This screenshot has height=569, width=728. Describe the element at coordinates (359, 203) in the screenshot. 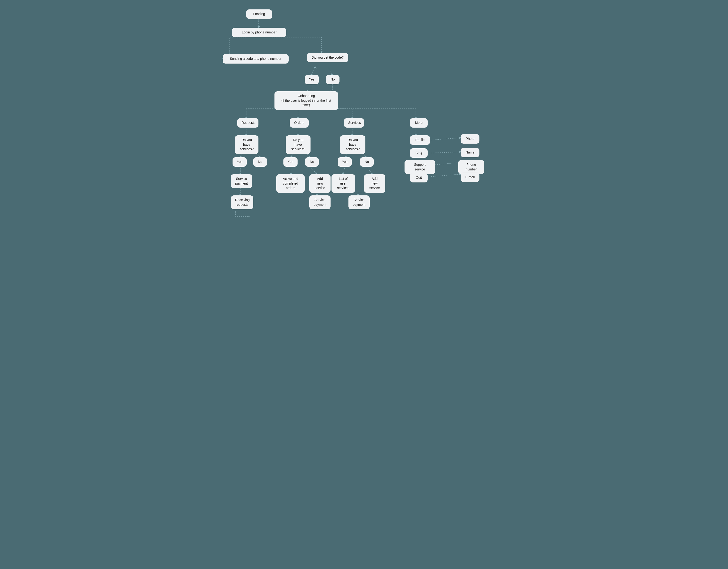

I see `node-service-payment-svc: Service payment` at that location.